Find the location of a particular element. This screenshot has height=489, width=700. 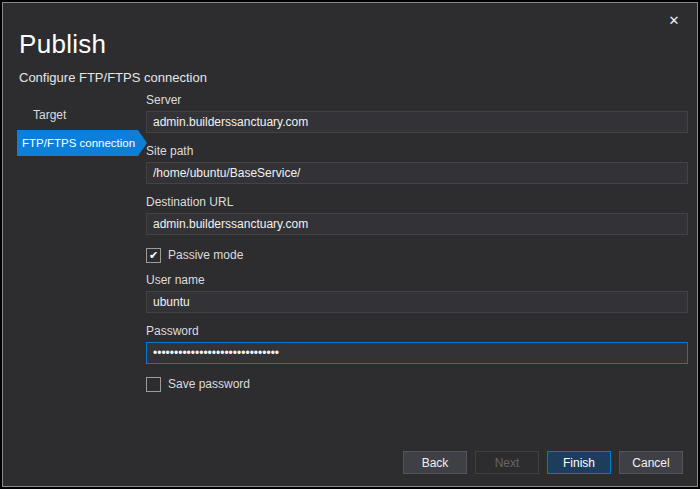

sidebar-item-ftp-connection: FTP/FTPS connection is located at coordinates (78, 143).